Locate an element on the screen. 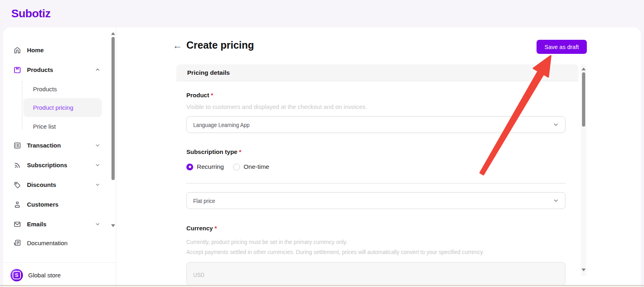 The image size is (644, 287). radio-recurring: Recurring is located at coordinates (205, 167).